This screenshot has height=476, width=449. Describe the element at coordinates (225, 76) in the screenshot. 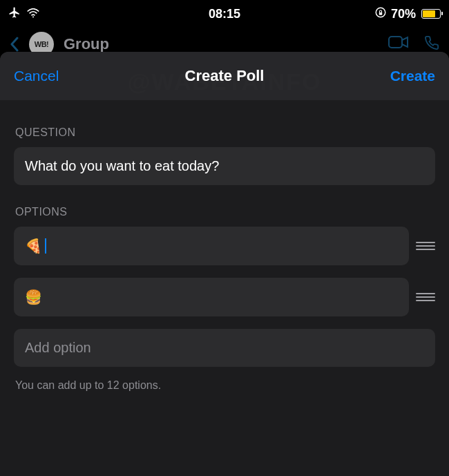

I see `modal-title: Create Poll` at that location.